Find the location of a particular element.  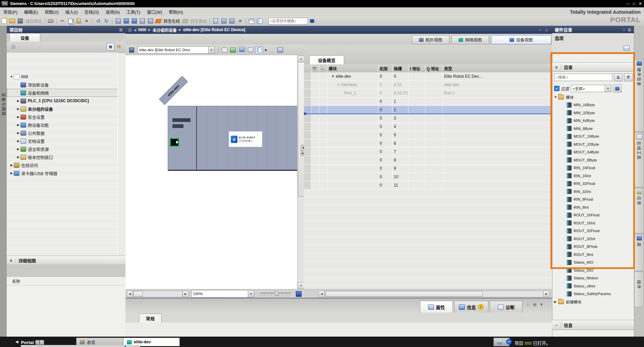

maximize-icon: □ is located at coordinates (634, 4).